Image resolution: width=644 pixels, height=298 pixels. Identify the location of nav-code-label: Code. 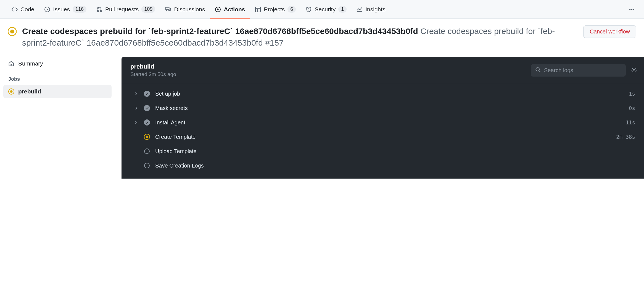
(27, 9).